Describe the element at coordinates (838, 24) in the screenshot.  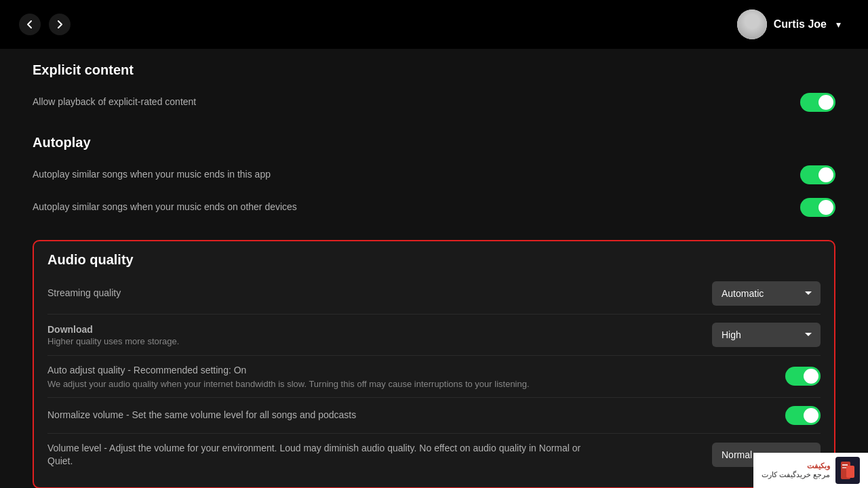
I see `chevron-down-icon: ▾` at that location.